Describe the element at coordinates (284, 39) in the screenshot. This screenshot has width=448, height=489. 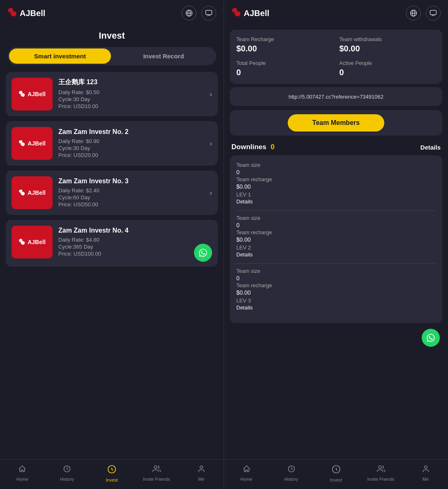
I see `team-recharge-label: Team Recharge` at that location.